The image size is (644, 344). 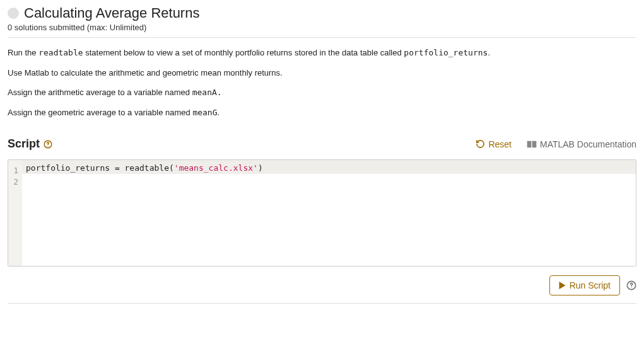 What do you see at coordinates (493, 144) in the screenshot?
I see `reset-button: Reset` at bounding box center [493, 144].